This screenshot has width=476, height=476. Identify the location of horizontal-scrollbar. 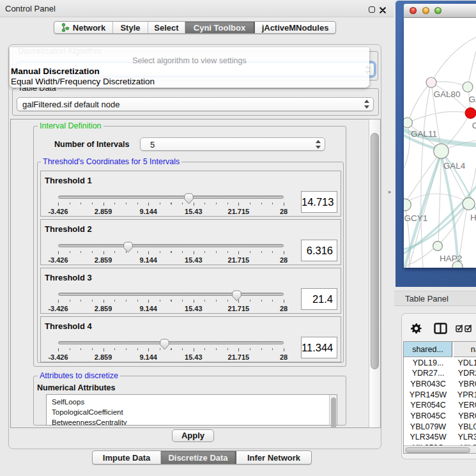
(440, 450).